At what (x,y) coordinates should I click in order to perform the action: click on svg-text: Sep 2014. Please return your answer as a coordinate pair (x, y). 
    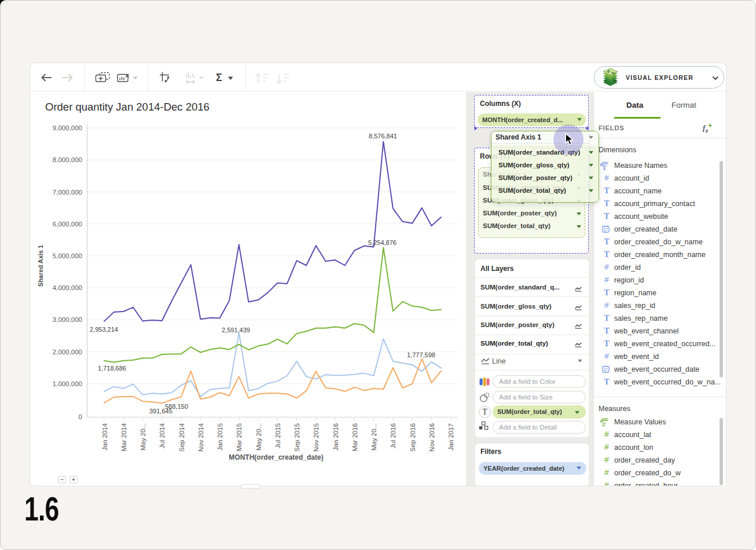
    Looking at the image, I should click on (182, 437).